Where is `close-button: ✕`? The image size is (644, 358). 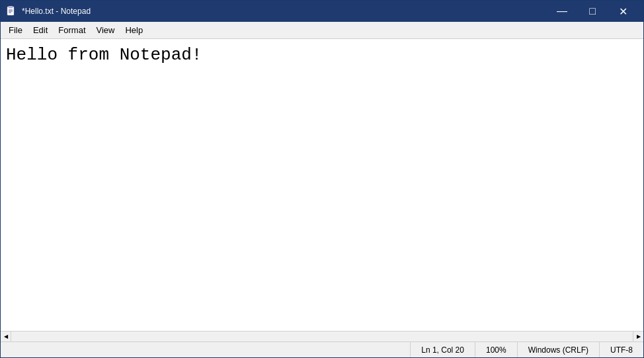
close-button: ✕ is located at coordinates (623, 11).